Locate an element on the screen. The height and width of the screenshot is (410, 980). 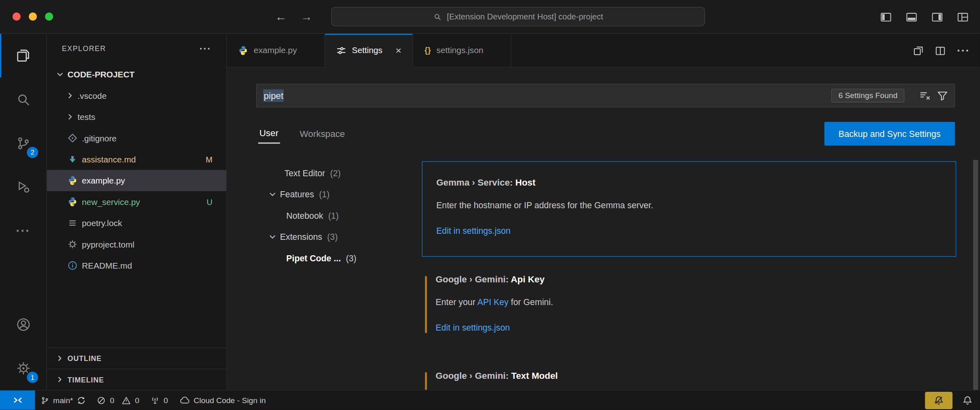
outline-label: OUTLINE is located at coordinates (85, 358).